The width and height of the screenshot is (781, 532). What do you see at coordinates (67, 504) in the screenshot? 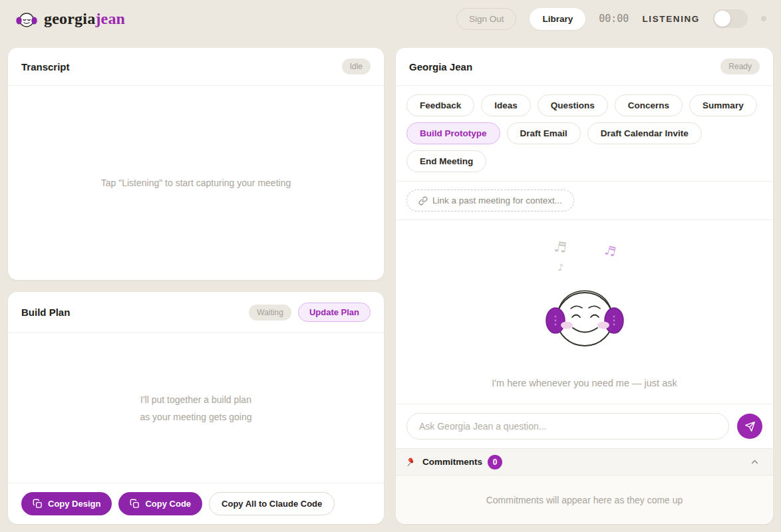
I see `copy-design-button: Copy Design` at bounding box center [67, 504].